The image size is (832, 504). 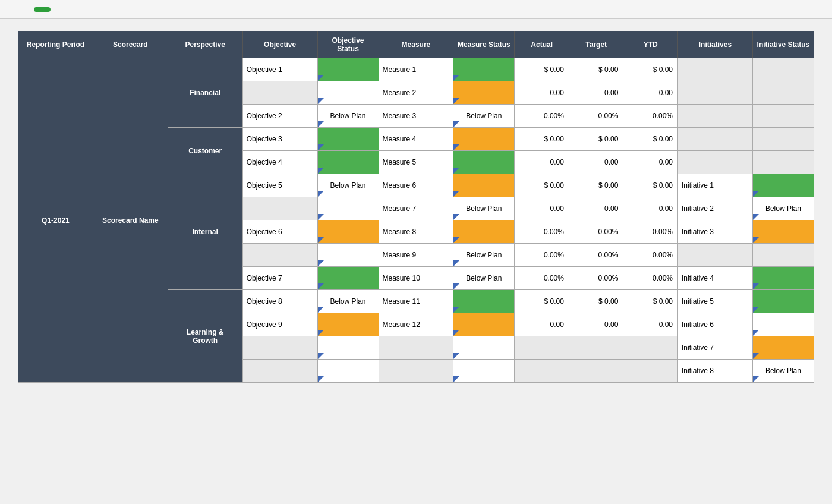 What do you see at coordinates (205, 232) in the screenshot?
I see `perspective-cell: Internal` at bounding box center [205, 232].